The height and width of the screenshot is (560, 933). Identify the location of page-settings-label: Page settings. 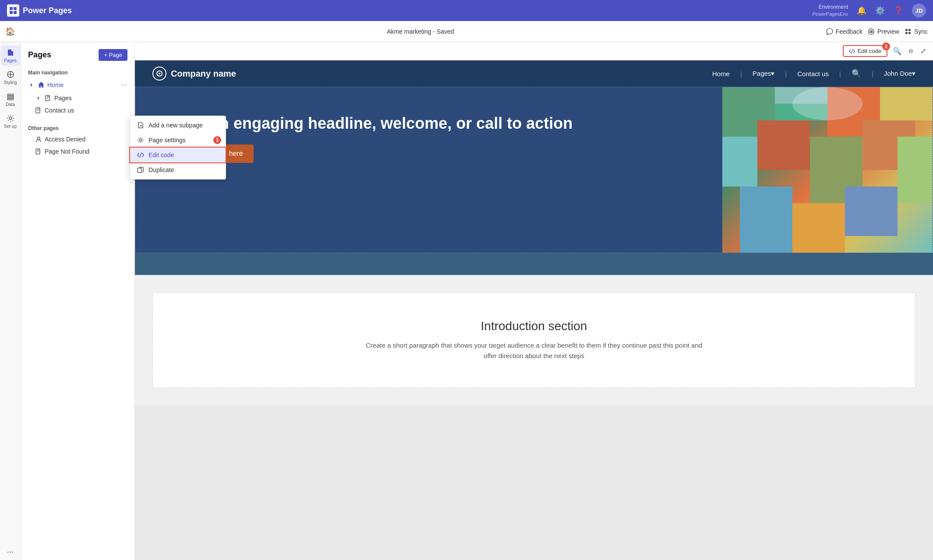
(167, 140).